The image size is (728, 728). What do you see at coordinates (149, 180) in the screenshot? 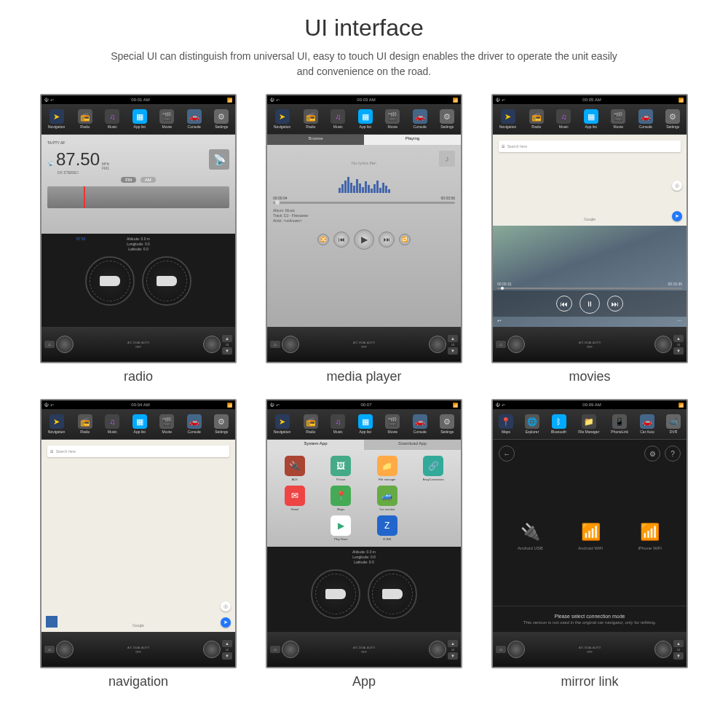
I see `am-button: AM` at bounding box center [149, 180].